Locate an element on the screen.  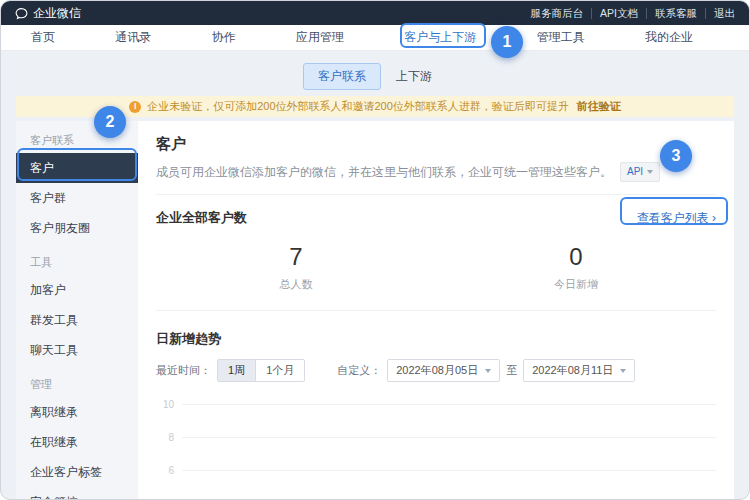
nav-item-customers-updownstream: 客户与上下游 is located at coordinates (440, 38).